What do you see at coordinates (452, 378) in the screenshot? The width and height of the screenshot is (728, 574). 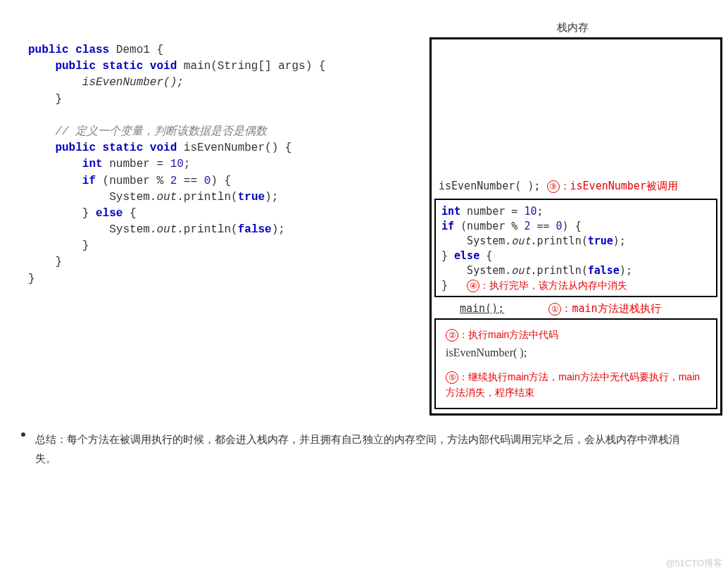 I see `step-5-badge: ⑤` at bounding box center [452, 378].